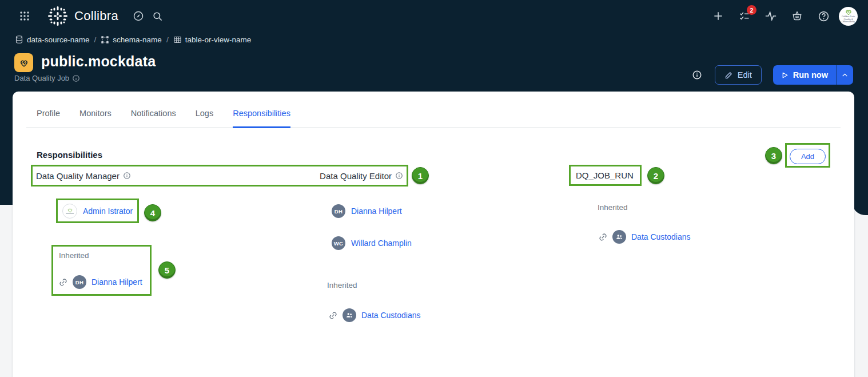 The height and width of the screenshot is (377, 868). Describe the element at coordinates (744, 16) in the screenshot. I see `tasks-icon: 2` at that location.